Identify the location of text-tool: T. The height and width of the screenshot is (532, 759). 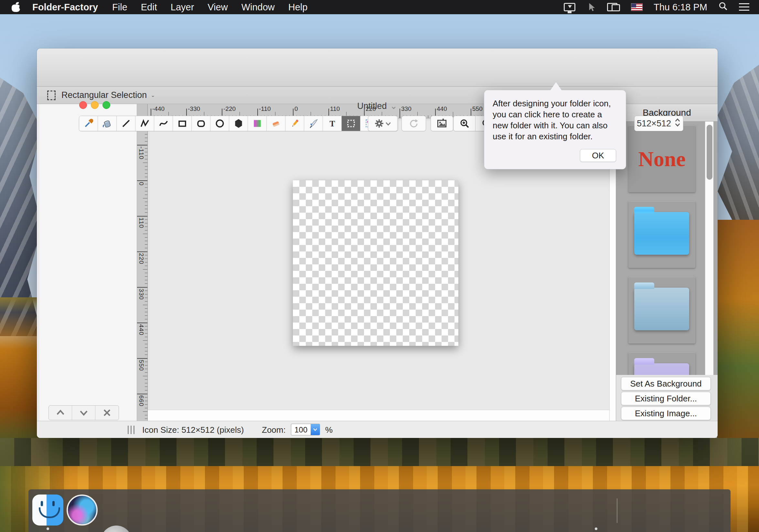
(333, 124).